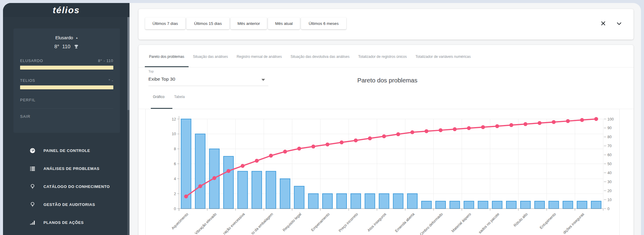 The image size is (644, 235). I want to click on chevron-down-icon, so click(619, 24).